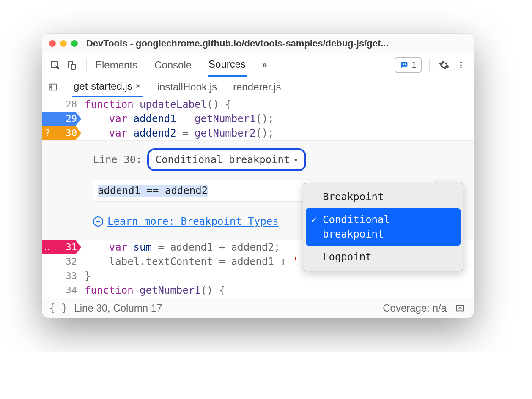 The height and width of the screenshot is (399, 532). I want to click on line-number-breakpoint: 29, so click(62, 119).